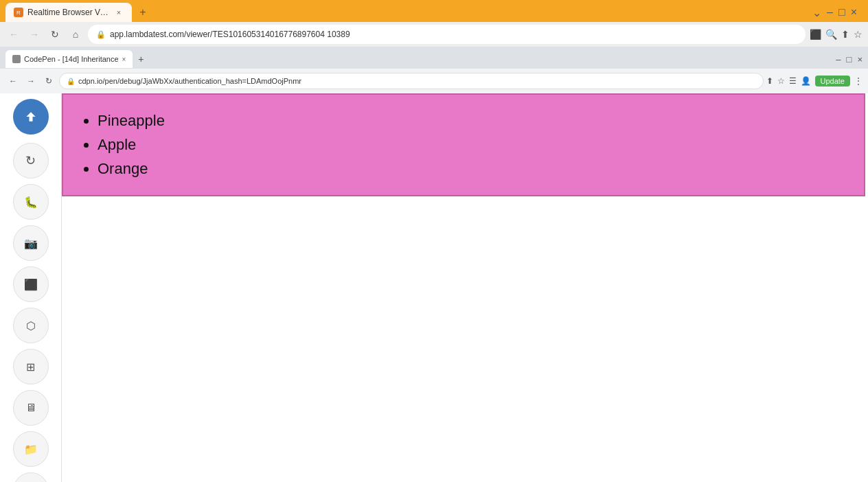  Describe the element at coordinates (849, 59) in the screenshot. I see `inner-window-controls: – □ ×` at that location.